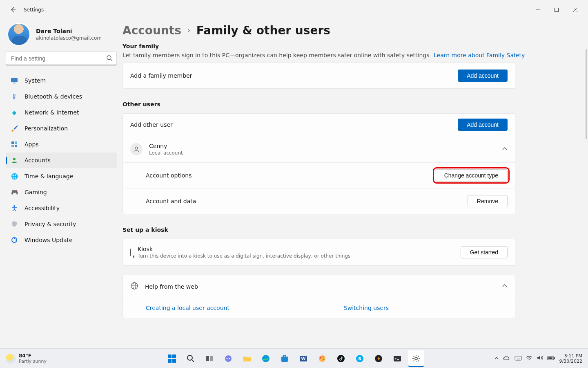  What do you see at coordinates (571, 359) in the screenshot?
I see `taskbar-clock: 3:11 PM 9/30/2022` at bounding box center [571, 359].